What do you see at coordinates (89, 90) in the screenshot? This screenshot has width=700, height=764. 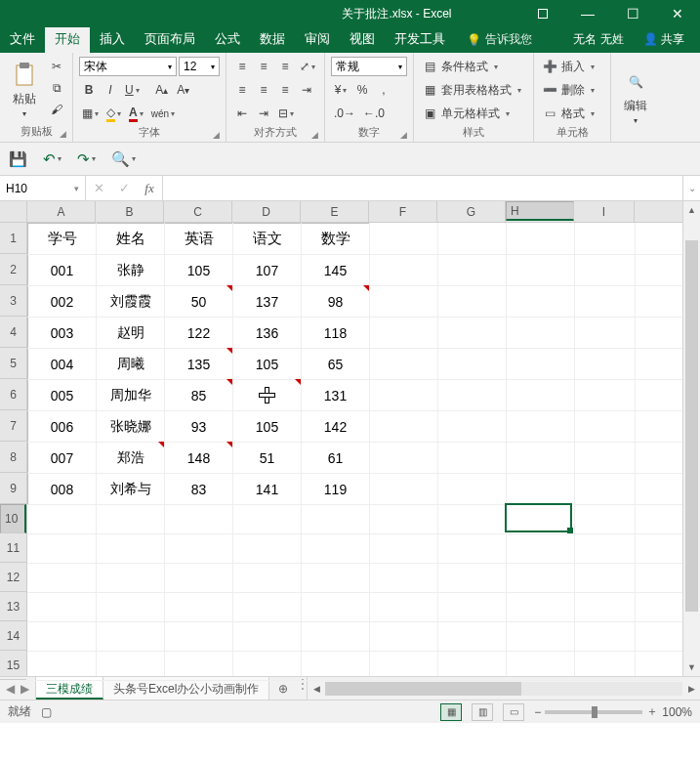 I see `bold-button: B` at bounding box center [89, 90].